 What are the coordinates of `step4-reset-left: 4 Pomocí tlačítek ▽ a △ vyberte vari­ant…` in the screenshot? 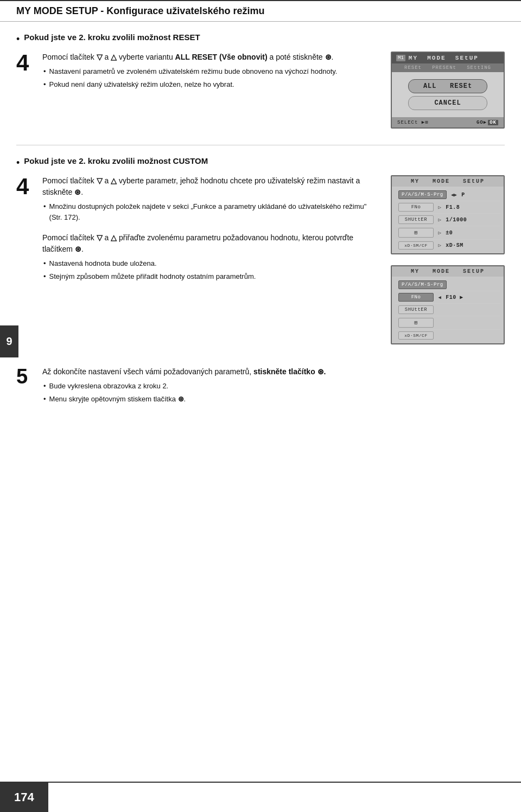 It's located at (198, 75).